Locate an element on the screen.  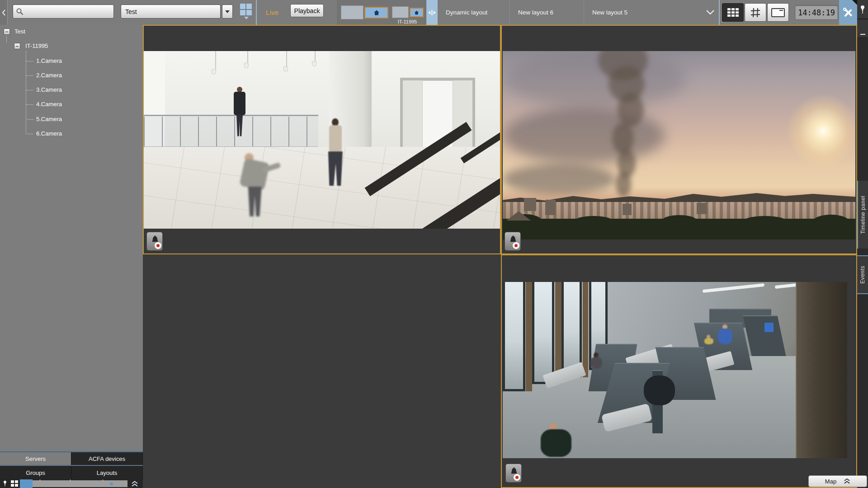
wrench-screwdriver-icon is located at coordinates (848, 13).